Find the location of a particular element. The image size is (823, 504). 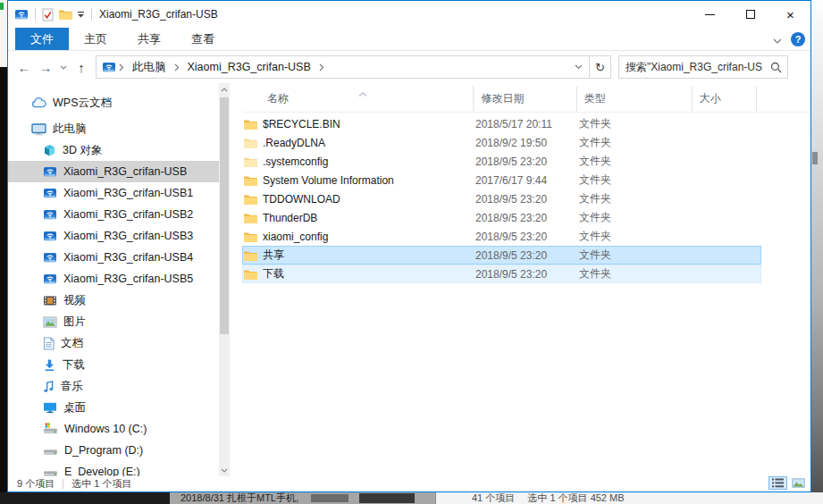

scroll-up-icon is located at coordinates (224, 89).